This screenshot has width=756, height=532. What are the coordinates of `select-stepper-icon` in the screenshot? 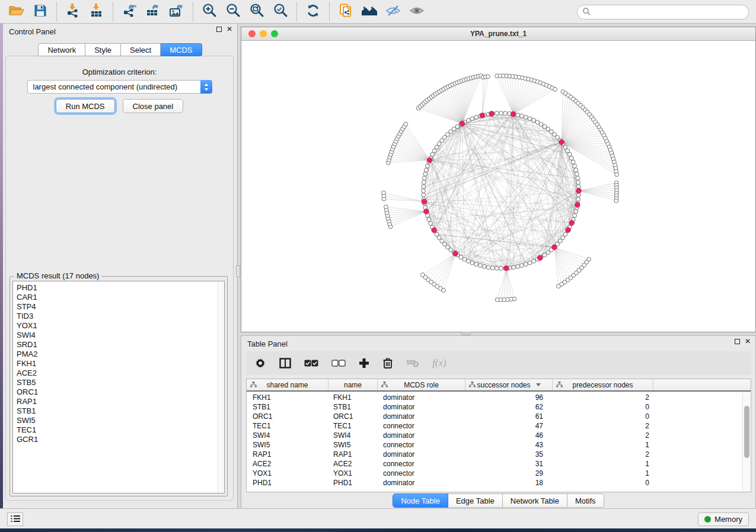 It's located at (206, 86).